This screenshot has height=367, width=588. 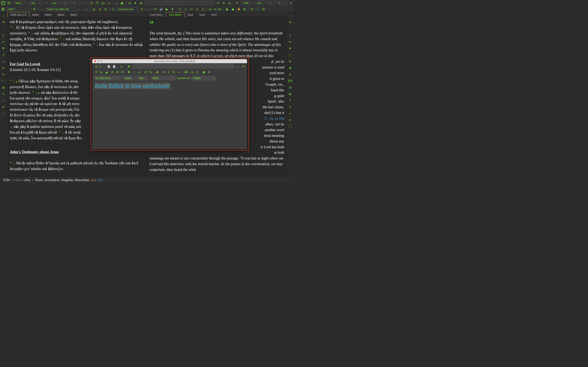 What do you see at coordinates (130, 3) in the screenshot?
I see `zoom-out-icon: ⊖` at bounding box center [130, 3].